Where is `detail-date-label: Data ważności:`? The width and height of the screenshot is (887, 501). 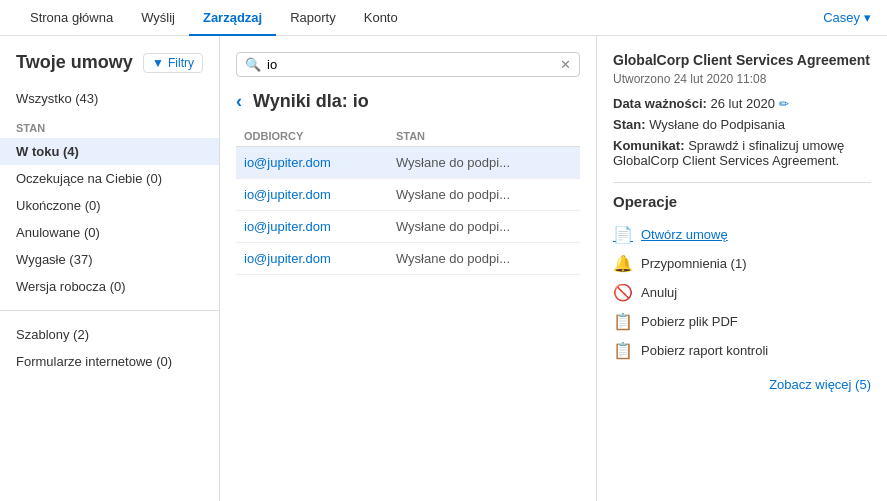
detail-date-label: Data ważności: is located at coordinates (660, 104).